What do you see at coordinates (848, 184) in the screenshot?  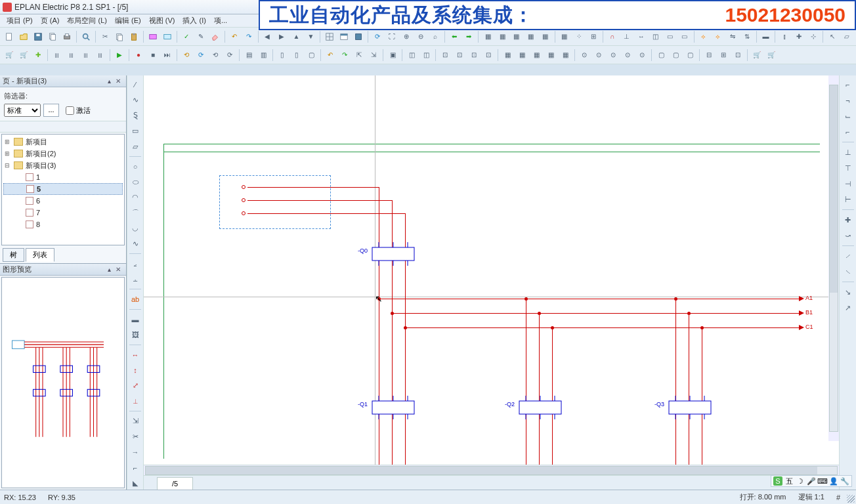 I see `tjoint-l-icon: ⊣` at bounding box center [848, 184].